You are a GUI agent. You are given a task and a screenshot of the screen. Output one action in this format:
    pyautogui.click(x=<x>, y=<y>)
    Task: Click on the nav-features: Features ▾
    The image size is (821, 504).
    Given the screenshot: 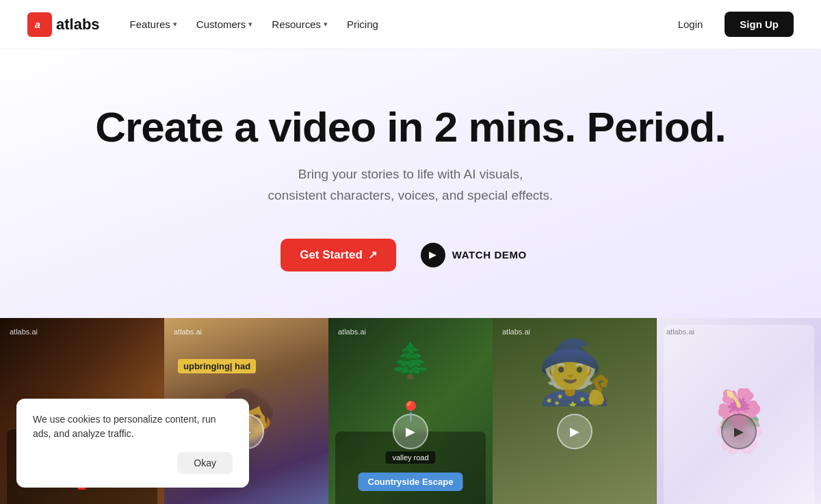 What is the action you would take?
    pyautogui.click(x=153, y=25)
    